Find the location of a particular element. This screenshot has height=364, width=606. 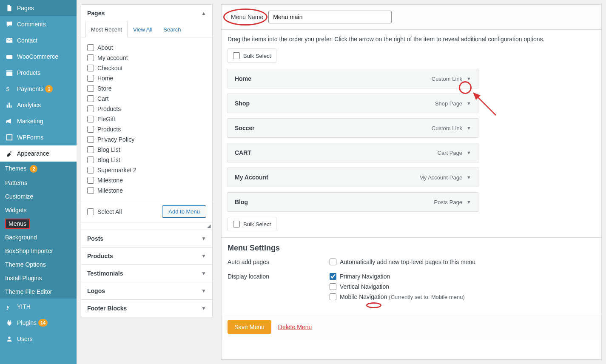

menu-item: SoccerCustom Link ▼ is located at coordinates (353, 128).